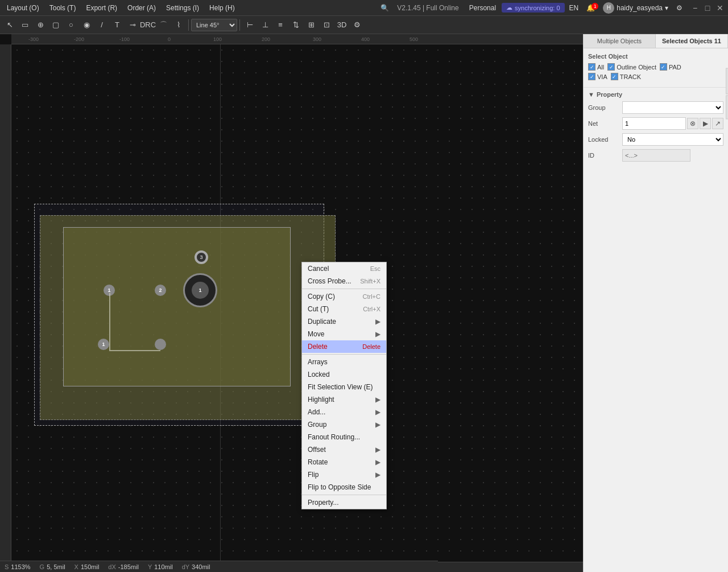  I want to click on net-row: ⊗ ▶ ↗, so click(673, 124).